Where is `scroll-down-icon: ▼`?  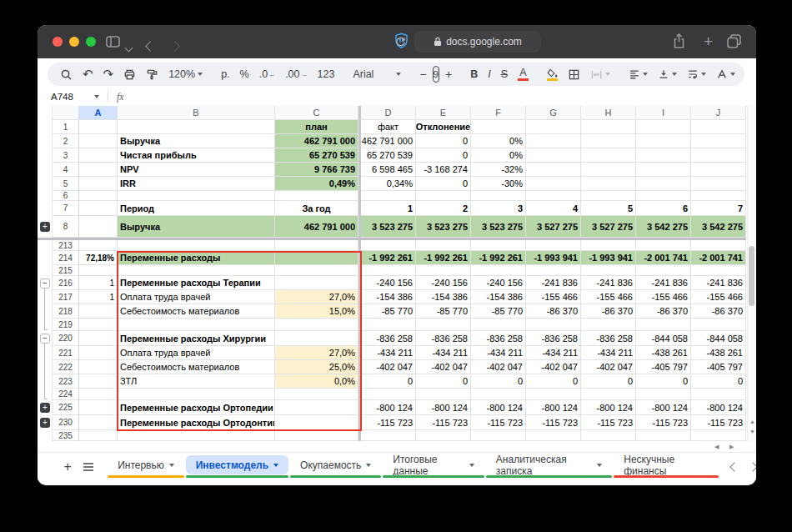
scroll-down-icon: ▼ is located at coordinates (752, 432).